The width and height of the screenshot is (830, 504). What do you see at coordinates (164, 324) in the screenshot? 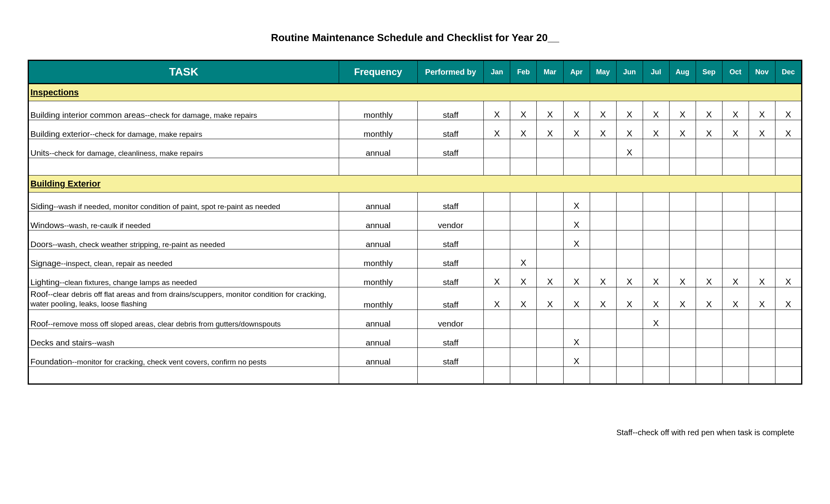
I see `task-sub: --remove moss off sloped areas, clear de…` at bounding box center [164, 324].